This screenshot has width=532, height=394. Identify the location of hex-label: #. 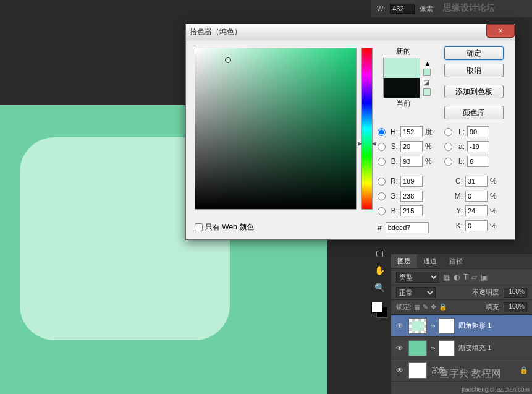
(379, 228).